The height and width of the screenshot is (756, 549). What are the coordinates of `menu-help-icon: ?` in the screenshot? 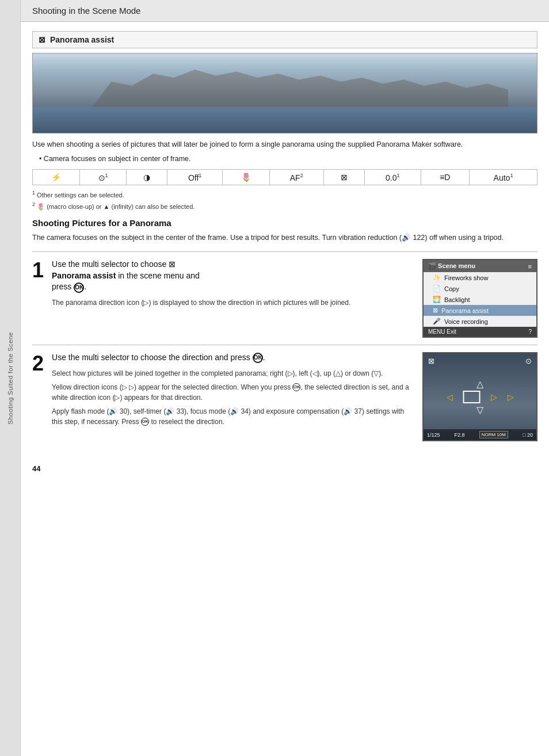 It's located at (530, 331).